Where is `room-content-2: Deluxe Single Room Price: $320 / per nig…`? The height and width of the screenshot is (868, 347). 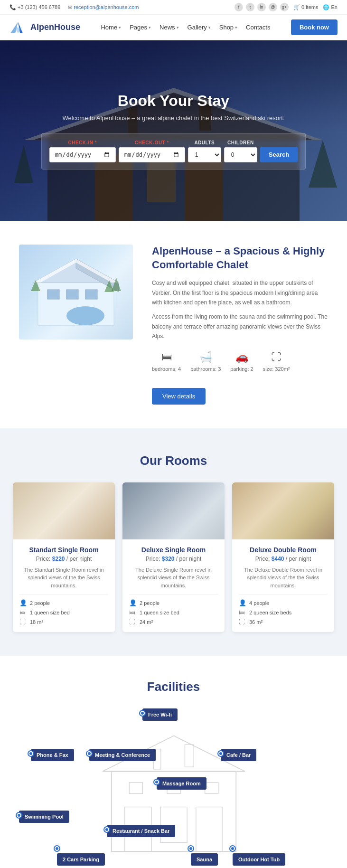 room-content-2: Deluxe Single Room Price: $320 / per nig… is located at coordinates (174, 586).